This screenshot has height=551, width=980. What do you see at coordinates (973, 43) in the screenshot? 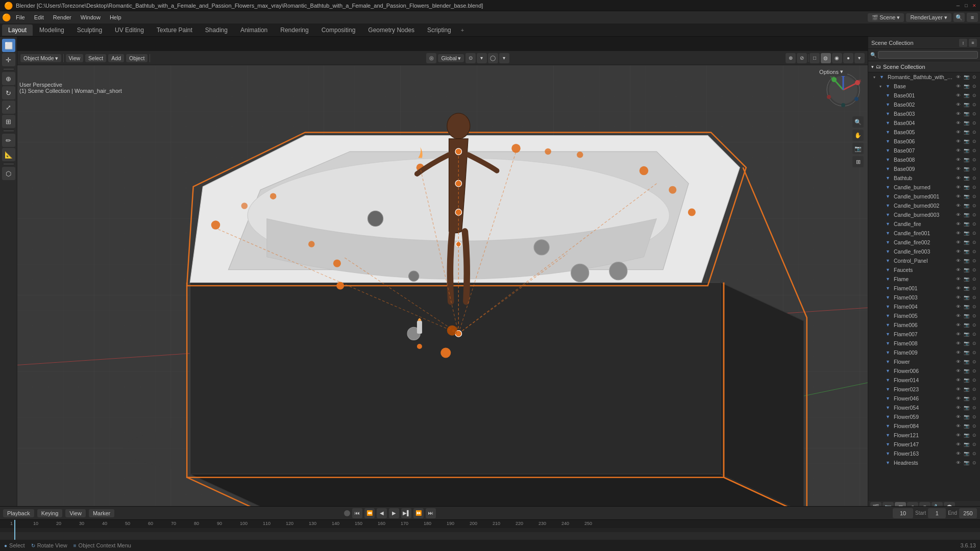
I see `outliner-filter-btn: ≡` at bounding box center [973, 43].